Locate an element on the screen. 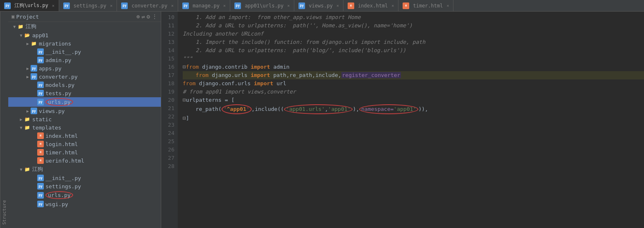 Image resolution: width=644 pixels, height=228 pixels. tree-item-urls-py-selected: py urls.py is located at coordinates (84, 102).